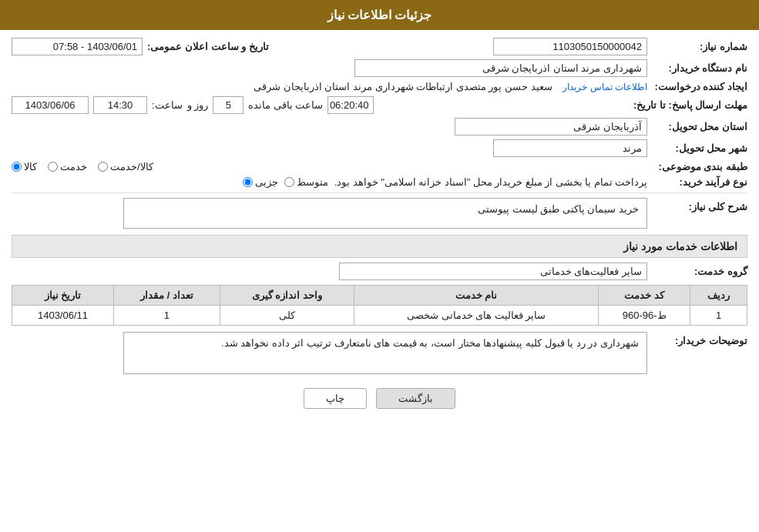 Image resolution: width=759 pixels, height=532 pixels. Describe the element at coordinates (260, 182) in the screenshot. I see `purchase-type-partial: جزیی` at that location.